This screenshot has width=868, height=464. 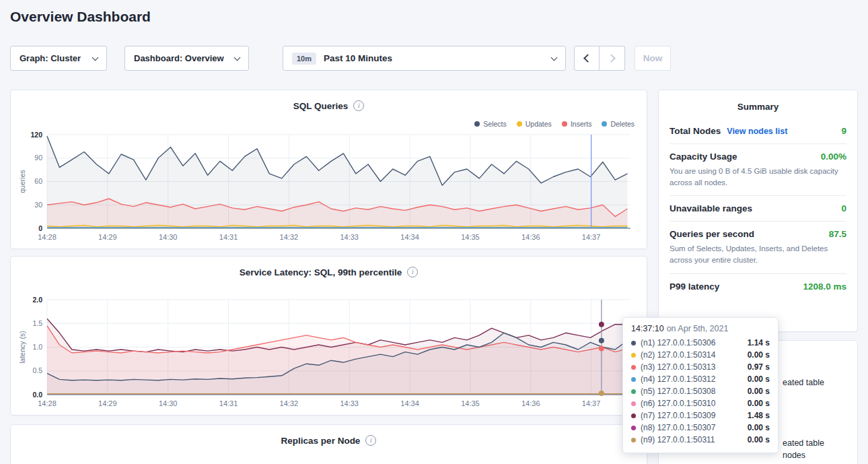 I want to click on tooltip-row: (n3) 127.0.0.1:503130.97 s, so click(x=700, y=367).